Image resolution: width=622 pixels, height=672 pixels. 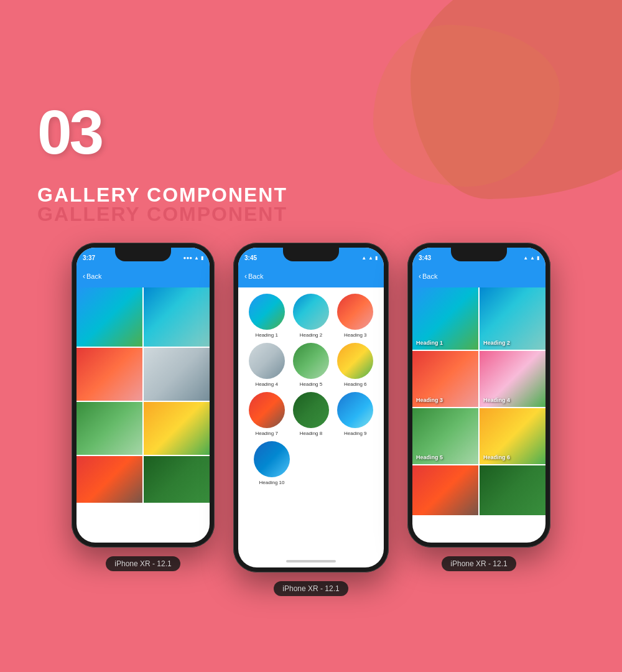 I want to click on cell-right-2: Heading 2, so click(x=513, y=319).